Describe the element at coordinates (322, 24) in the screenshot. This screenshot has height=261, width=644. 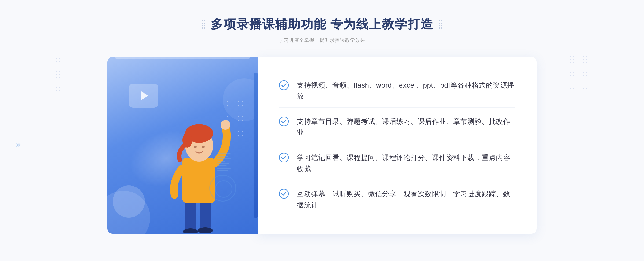
I see `page-title: 多项录播课辅助功能 专为线上教学打造` at that location.